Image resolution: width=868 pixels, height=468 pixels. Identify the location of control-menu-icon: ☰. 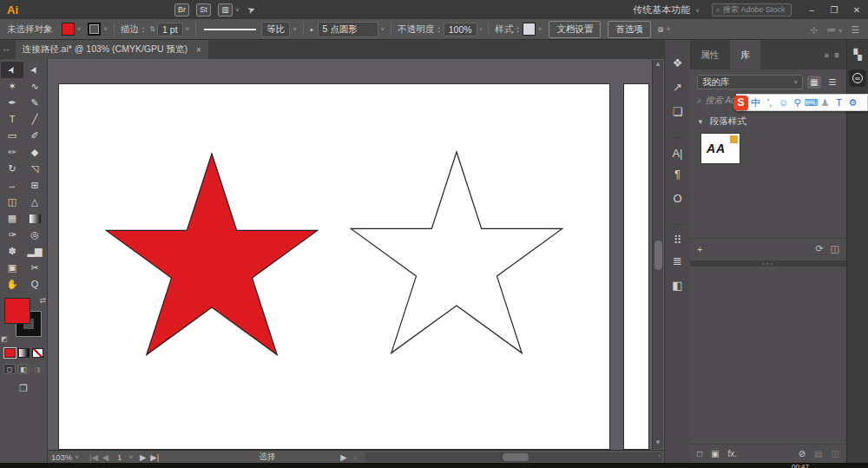
(856, 30).